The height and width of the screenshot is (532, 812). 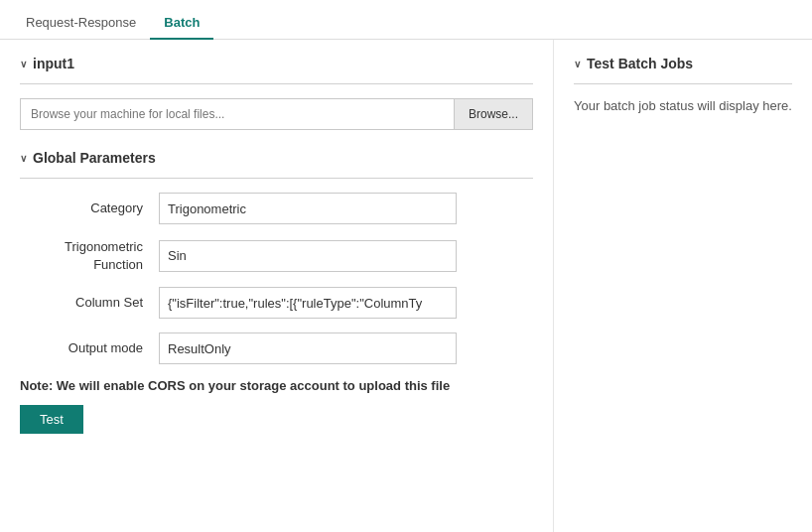 I want to click on tabs-bar: Request-Response Batch, so click(x=406, y=20).